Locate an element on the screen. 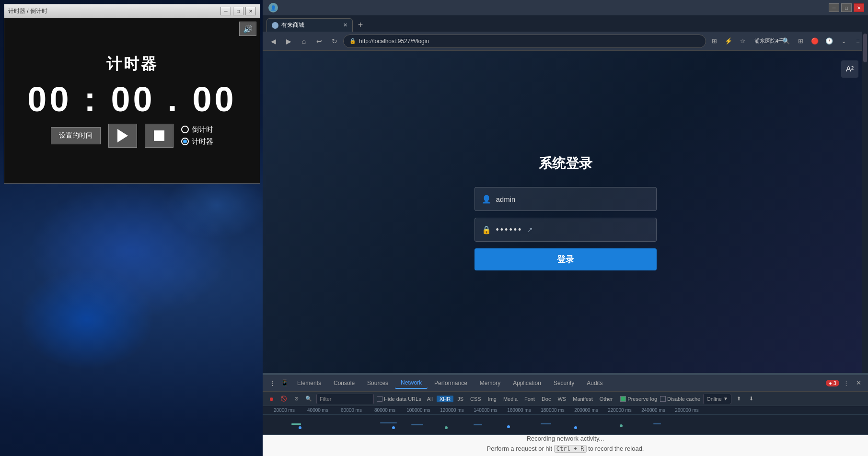 This screenshot has width=868, height=456. tab-close-button: ✕ is located at coordinates (345, 25).